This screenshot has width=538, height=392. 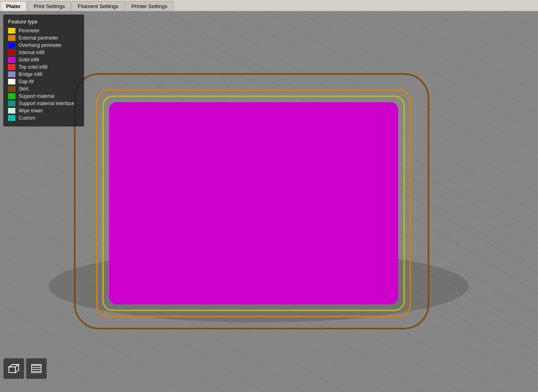 I want to click on tab-print-settings: Print Settings, so click(x=49, y=6).